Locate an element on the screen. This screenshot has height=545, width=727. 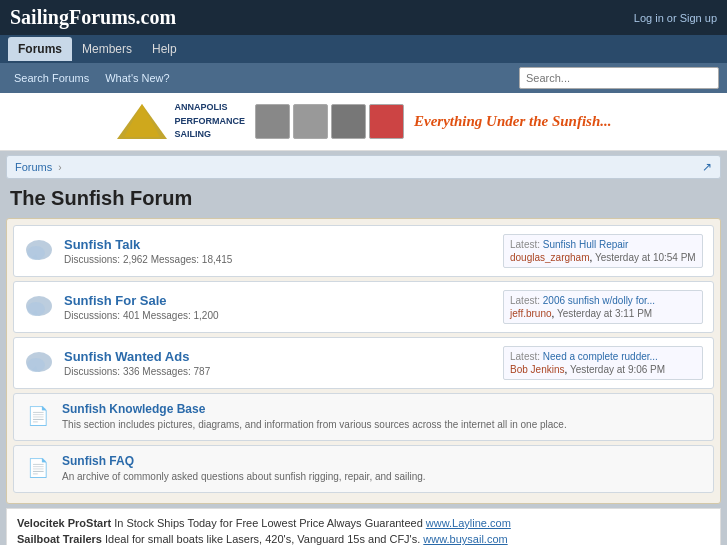
ad-link: www.Layline.com is located at coordinates (468, 523).